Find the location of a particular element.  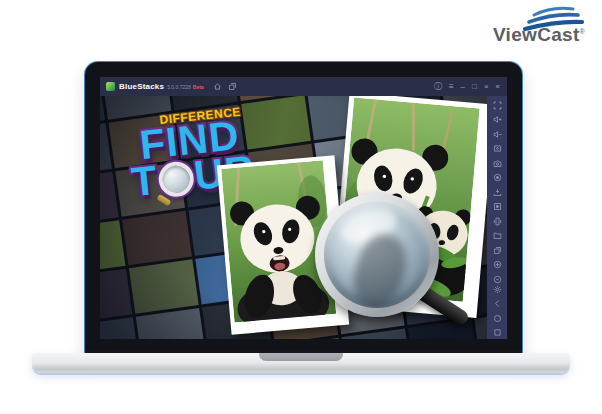

close-button: × is located at coordinates (486, 87).